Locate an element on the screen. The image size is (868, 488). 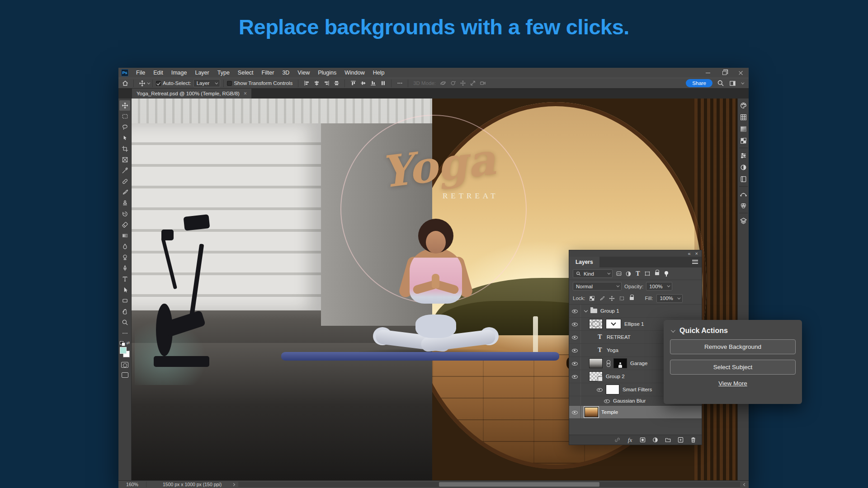
quick-actions-header: Quick Actions is located at coordinates (733, 330).